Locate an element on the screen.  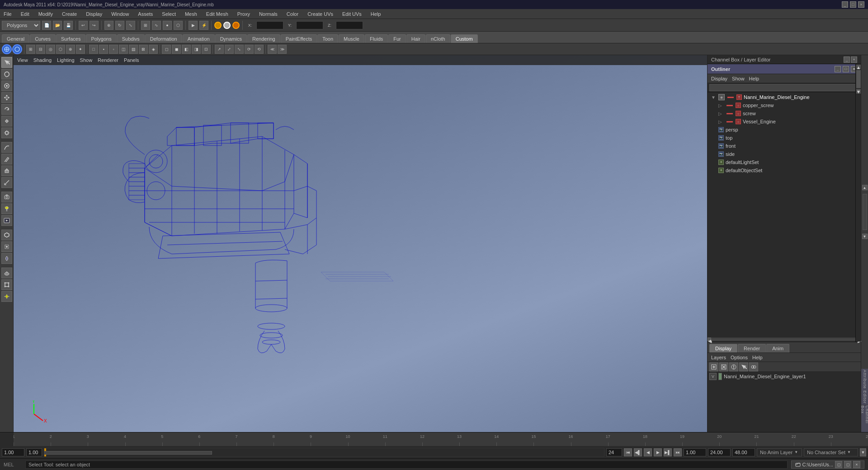
playback-scroll-btn: ▼ is located at coordinates (863, 452).